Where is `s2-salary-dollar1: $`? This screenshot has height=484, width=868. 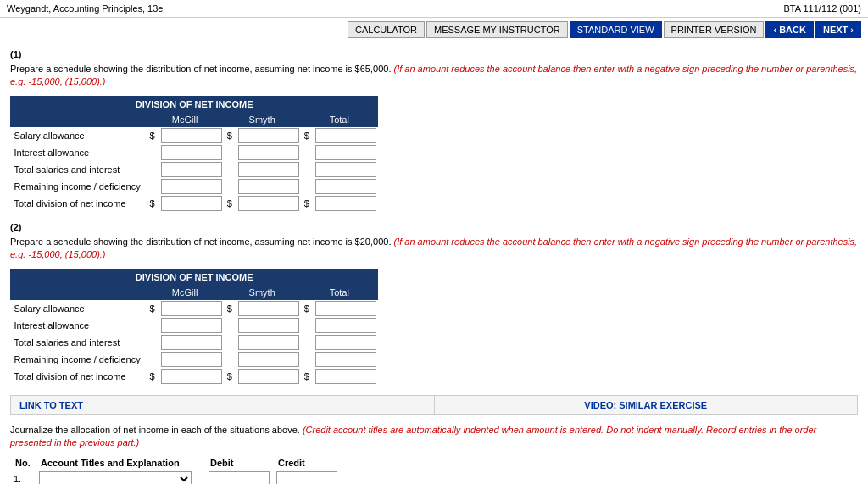
s2-salary-dollar1: $ is located at coordinates (153, 309).